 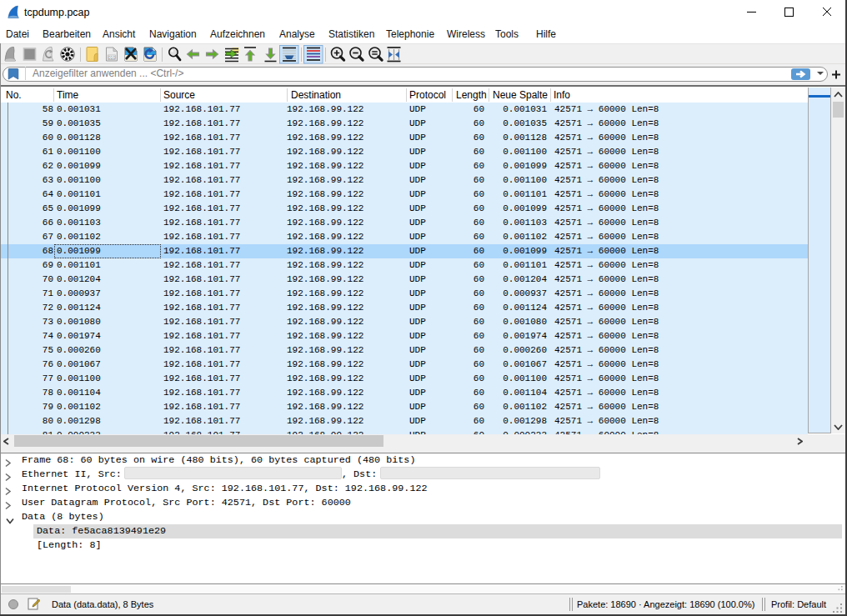 I want to click on svg-text: 010, so click(x=112, y=58).